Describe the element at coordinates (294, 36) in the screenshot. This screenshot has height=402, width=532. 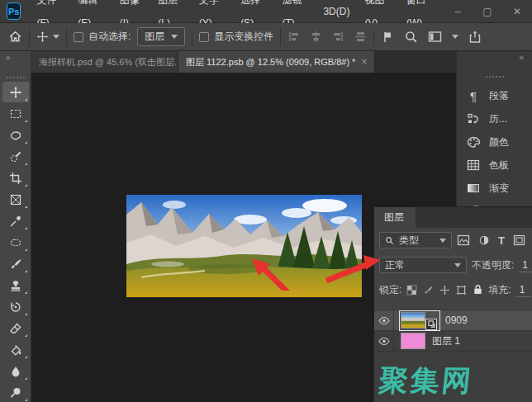
I see `align-left-icon` at that location.